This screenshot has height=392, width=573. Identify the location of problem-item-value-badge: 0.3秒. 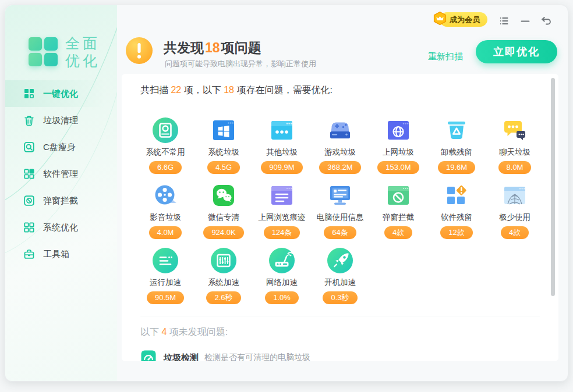
(340, 298).